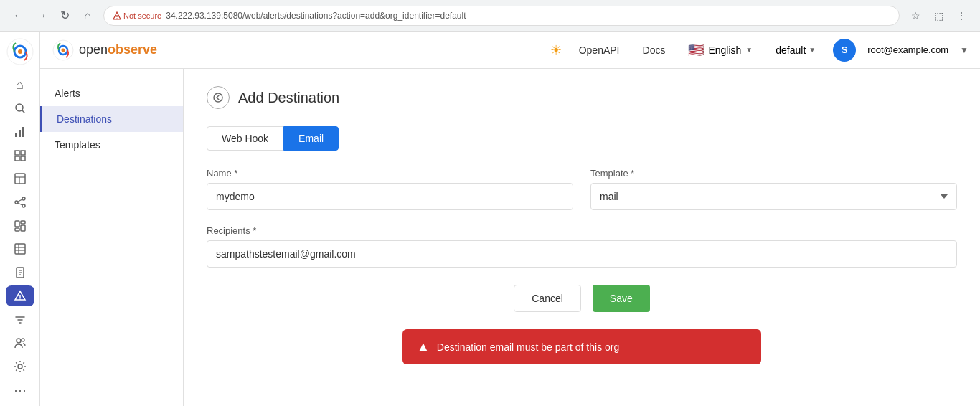 This screenshot has width=980, height=406. What do you see at coordinates (88, 16) in the screenshot?
I see `home-nav-button: ⌂` at bounding box center [88, 16].